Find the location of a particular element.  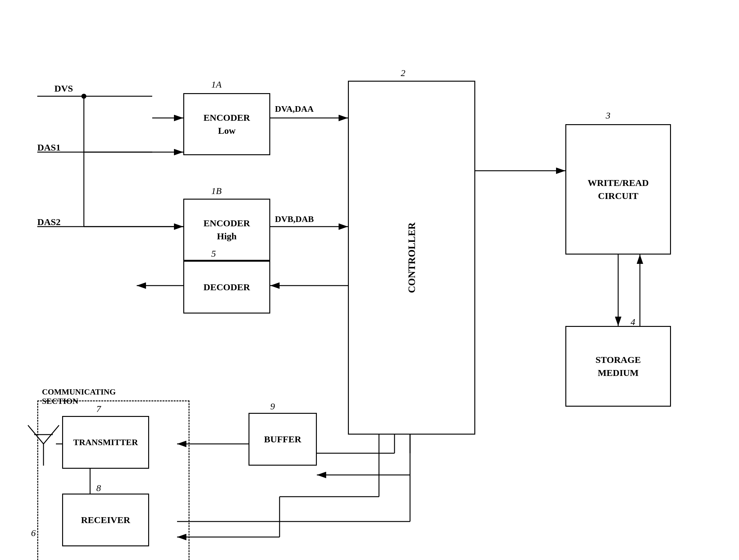

transmitter-label: TRANSMITTER is located at coordinates (106, 442).